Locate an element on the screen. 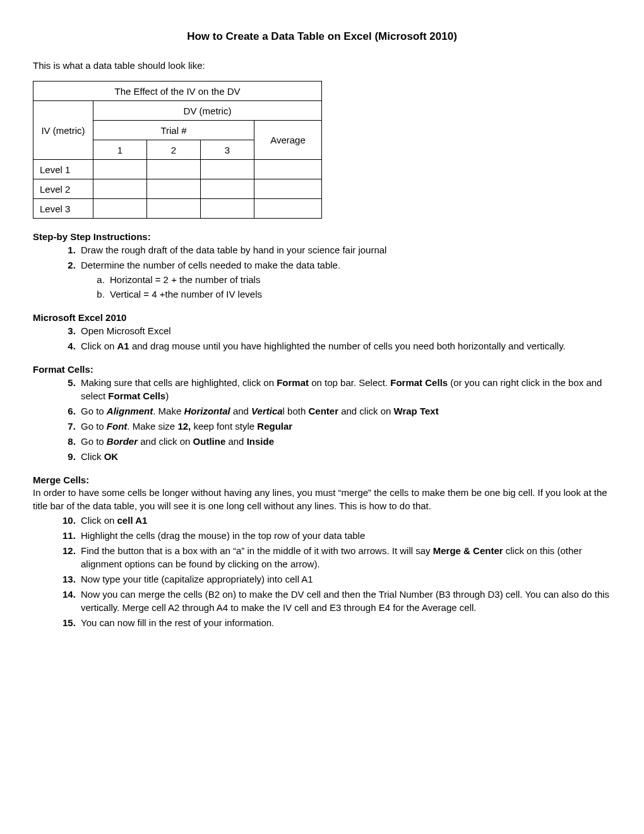  text: Click is located at coordinates (92, 456).